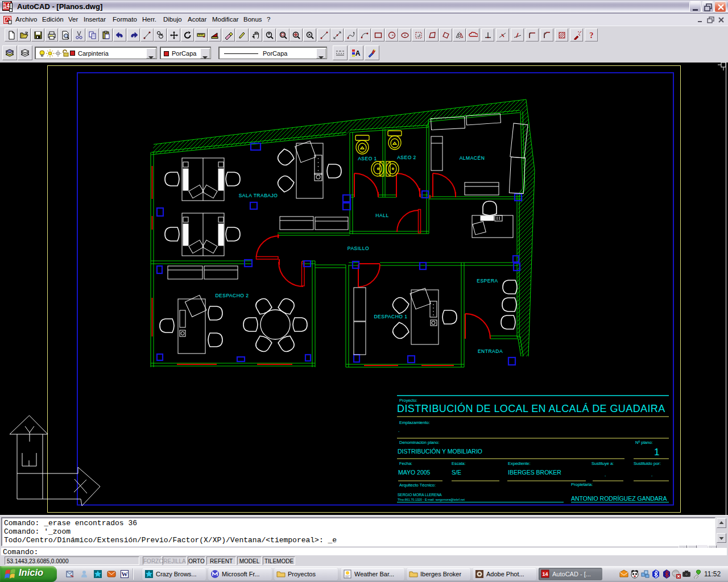  What do you see at coordinates (472, 158) in the screenshot?
I see `svg-text: ALMACÉN` at bounding box center [472, 158].